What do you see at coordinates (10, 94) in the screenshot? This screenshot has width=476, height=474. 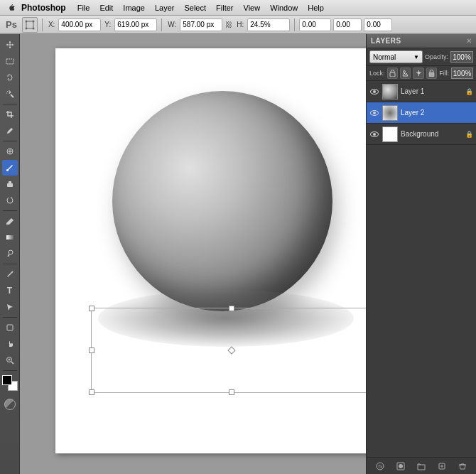 I see `magic-wand-tool` at bounding box center [10, 94].